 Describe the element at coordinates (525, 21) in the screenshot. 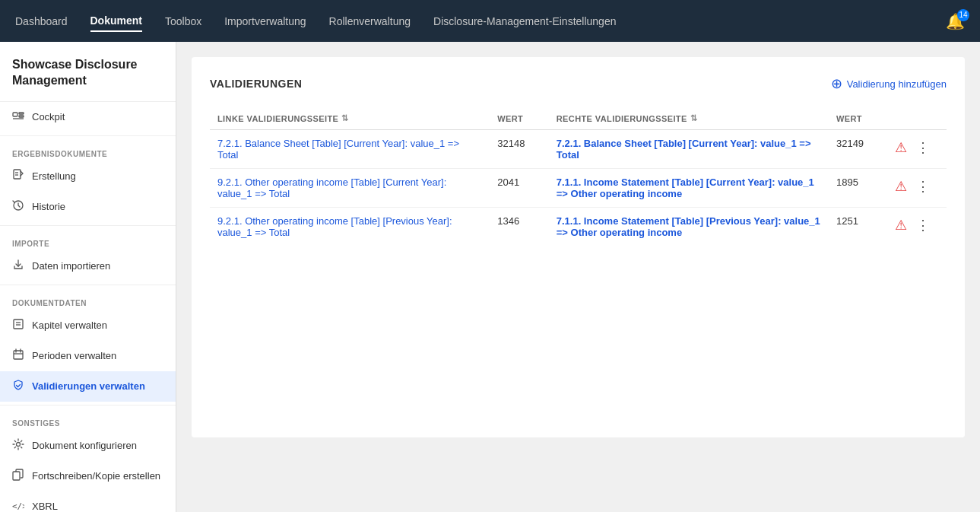

I see `nav-item-disclosure-einstellungen: Disclosure-Management-Einstellungen` at that location.